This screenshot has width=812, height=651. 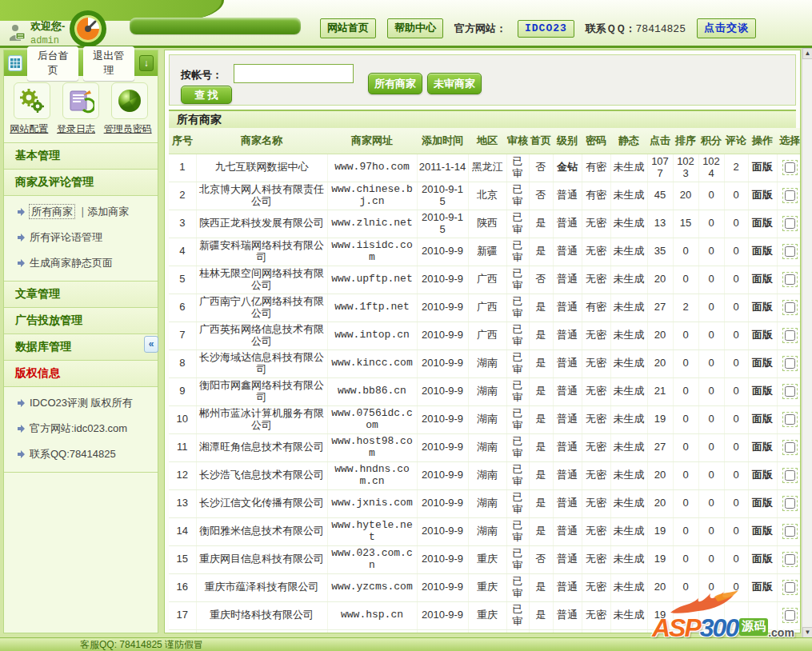 What do you see at coordinates (372, 632) in the screenshot?
I see `table-cell` at bounding box center [372, 632].